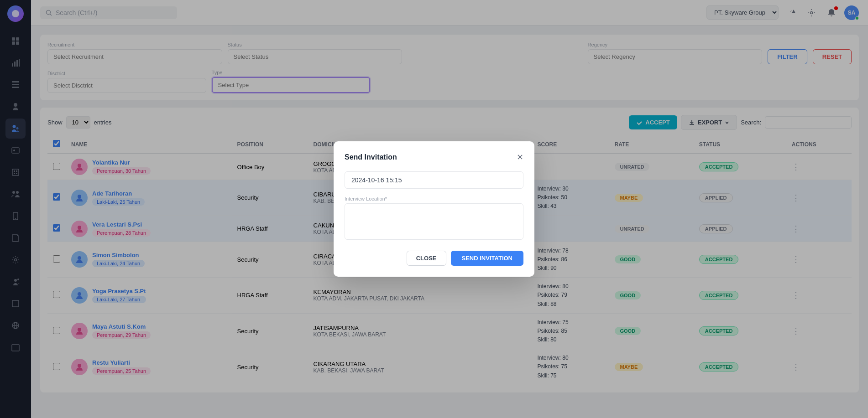 The image size is (868, 418). I want to click on modal-send-button: SEND INVITATION, so click(487, 258).